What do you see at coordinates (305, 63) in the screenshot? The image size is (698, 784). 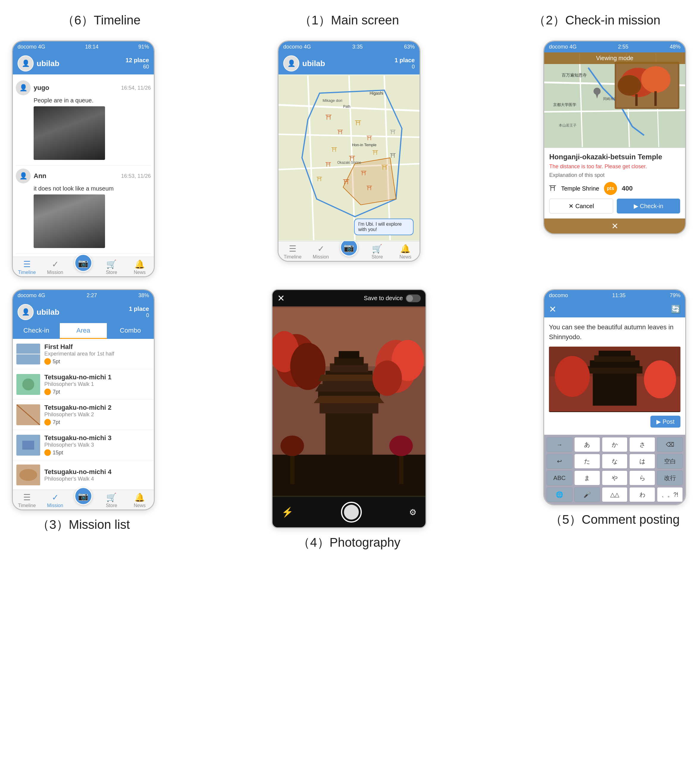 I see `logo-area-1: 👤 ubilab` at bounding box center [305, 63].